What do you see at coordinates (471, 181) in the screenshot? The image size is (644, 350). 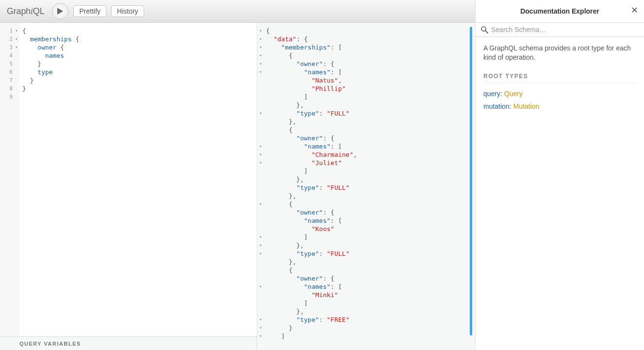 I see `result-scrollbar` at bounding box center [471, 181].